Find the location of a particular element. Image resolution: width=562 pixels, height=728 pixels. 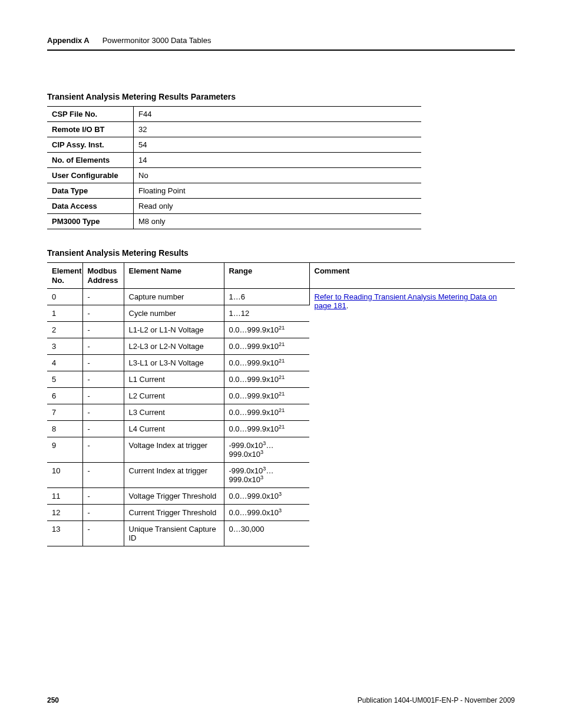

param-value: 54 is located at coordinates (278, 145).